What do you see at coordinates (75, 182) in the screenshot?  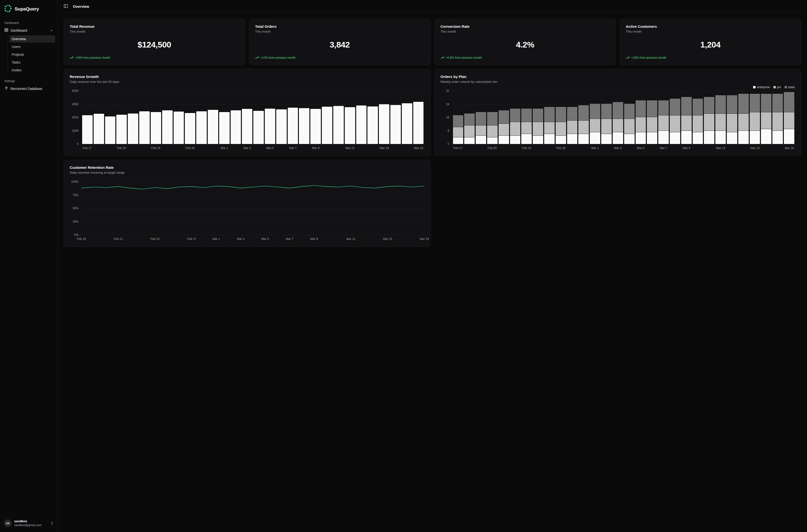 I see `y-tick-label: 100%` at bounding box center [75, 182].